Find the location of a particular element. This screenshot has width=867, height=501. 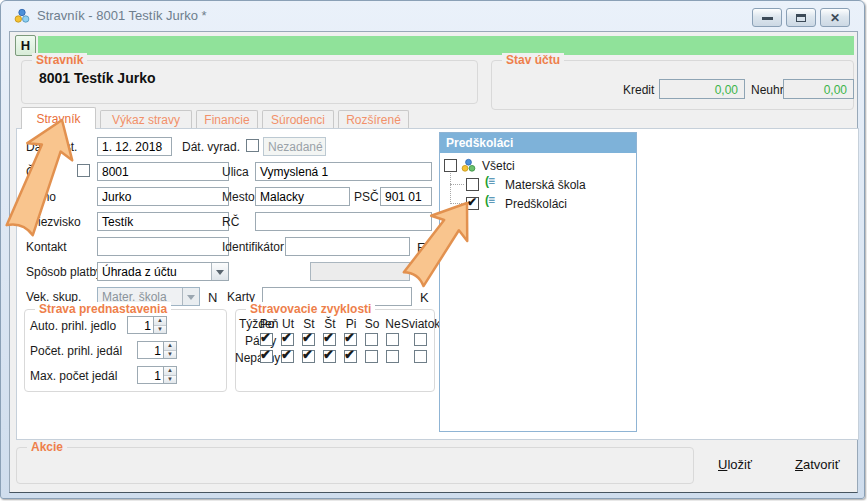

stravnik-group-label: Stravník is located at coordinates (60, 60).